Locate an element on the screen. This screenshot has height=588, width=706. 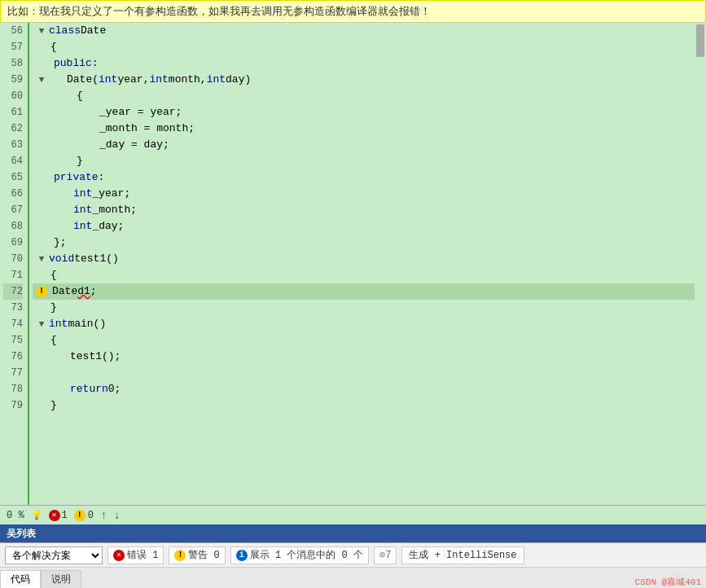
line-num-59: 59 is located at coordinates (13, 80).